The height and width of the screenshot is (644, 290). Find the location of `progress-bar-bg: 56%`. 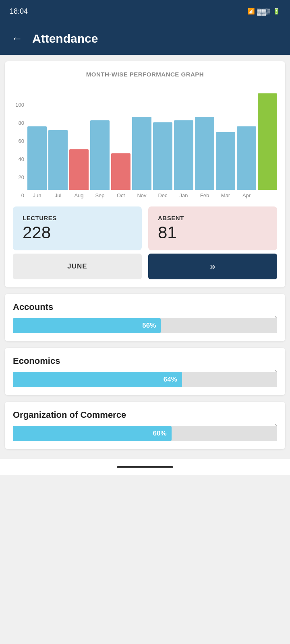

progress-bar-bg: 56% is located at coordinates (145, 326).